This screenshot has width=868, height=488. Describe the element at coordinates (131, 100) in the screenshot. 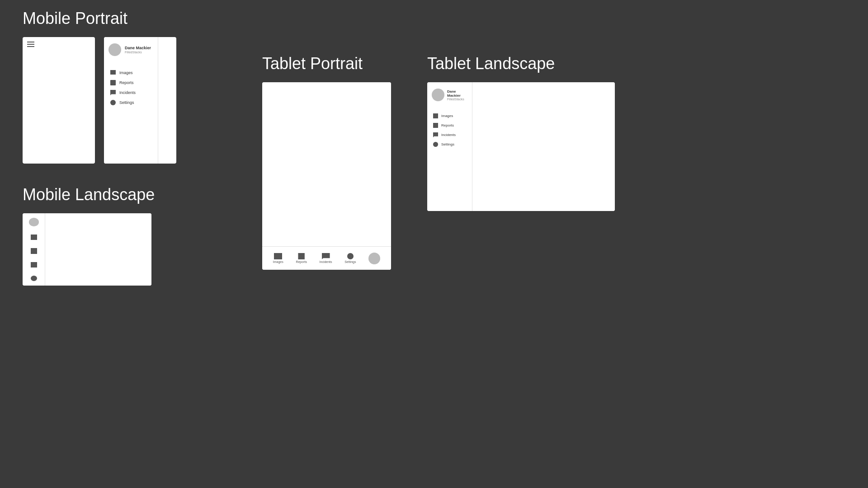

I see `drawer-overlay: Dane Mackier FilledStacks Images Reports…` at that location.